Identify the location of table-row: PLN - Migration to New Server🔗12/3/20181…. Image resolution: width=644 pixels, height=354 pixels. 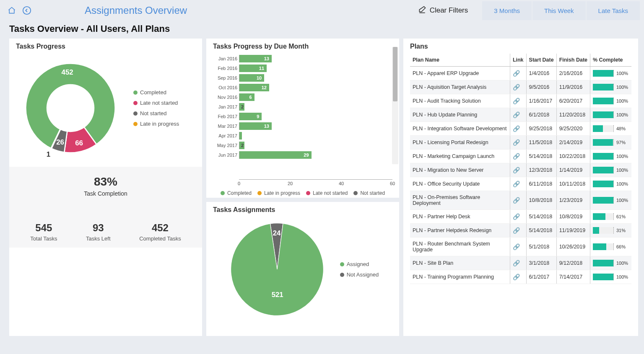
(521, 170).